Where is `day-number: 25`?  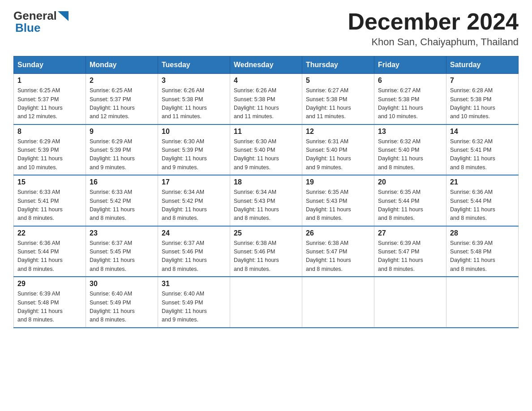
day-number: 25 is located at coordinates (266, 233).